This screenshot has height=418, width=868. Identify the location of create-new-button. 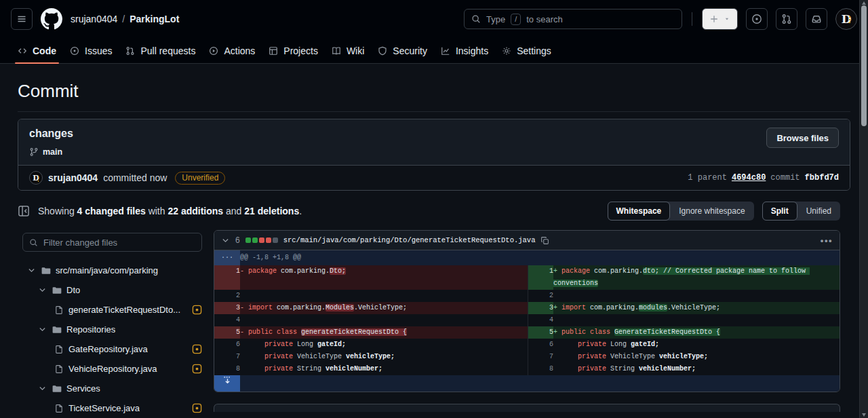
(720, 19).